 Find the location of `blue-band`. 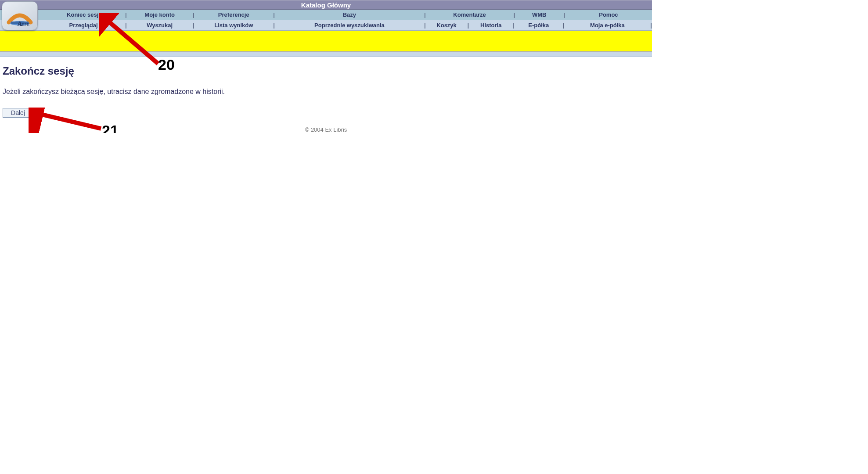

blue-band is located at coordinates (326, 54).